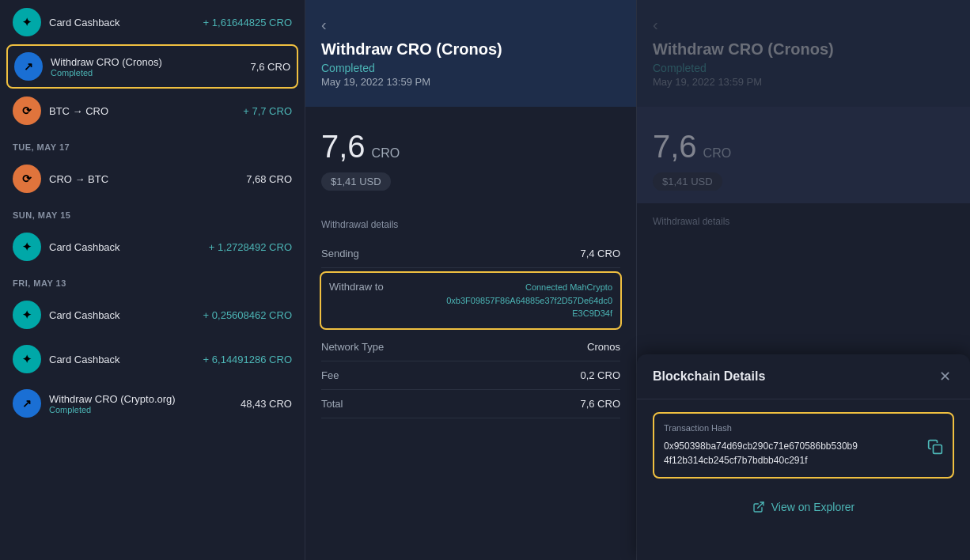 This screenshot has width=970, height=560. Describe the element at coordinates (271, 66) in the screenshot. I see `tx-amount: 7,6 CRO` at that location.